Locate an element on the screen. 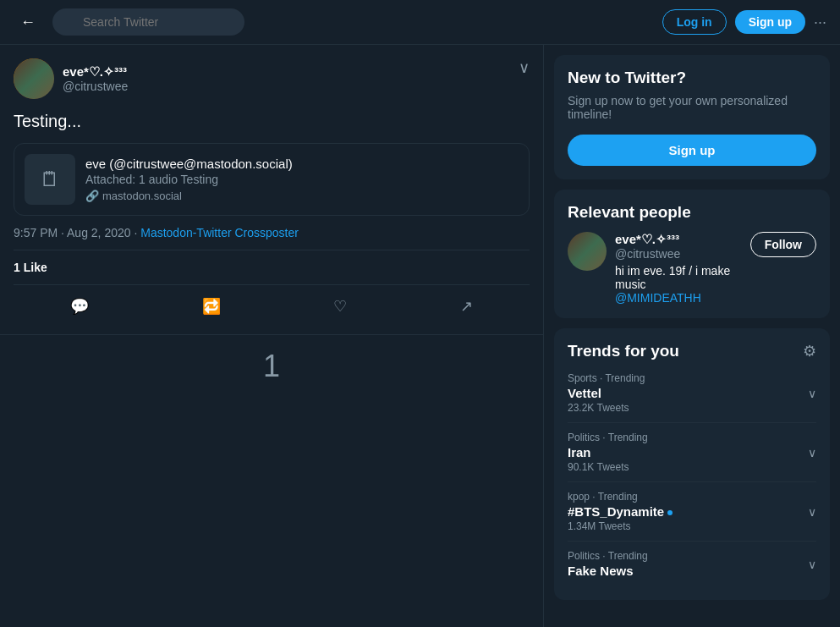 The width and height of the screenshot is (840, 627). person-bio: hi im eve. 19f / i make music is located at coordinates (678, 278).